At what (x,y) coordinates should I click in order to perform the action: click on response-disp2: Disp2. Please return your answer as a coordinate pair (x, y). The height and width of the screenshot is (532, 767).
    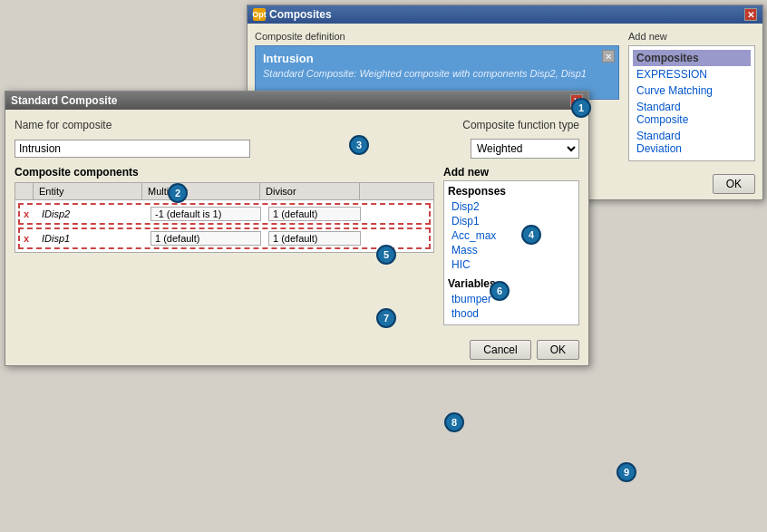
    Looking at the image, I should click on (511, 207).